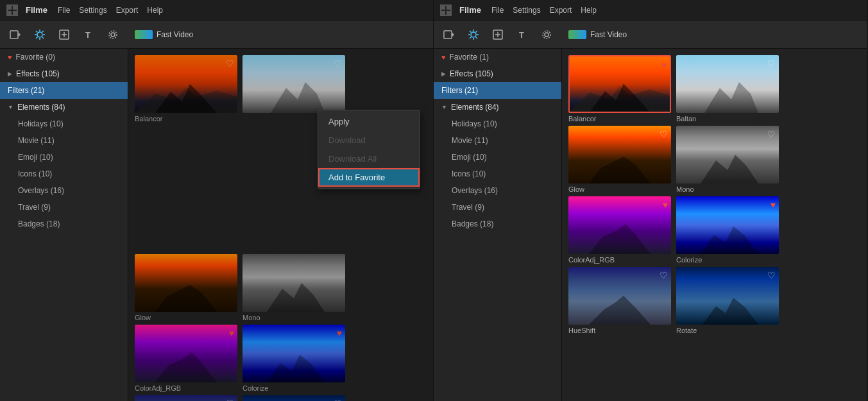 The width and height of the screenshot is (868, 401). I want to click on left-audio-icon, so click(113, 35).